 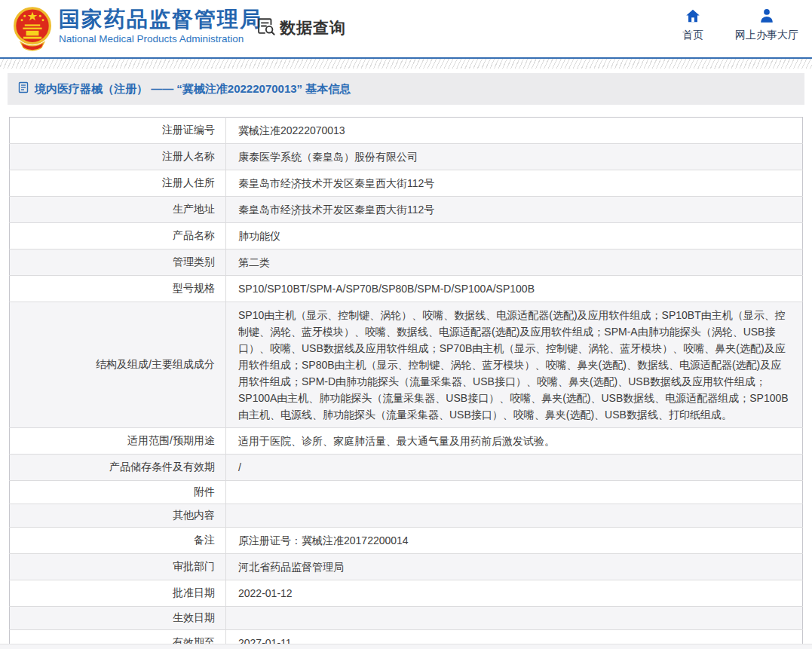 What do you see at coordinates (514, 289) in the screenshot?
I see `row-value-cell: SP10/SP10BT/SPM-A/SP70B/SP80B/SPM-D/SP10…` at bounding box center [514, 289].